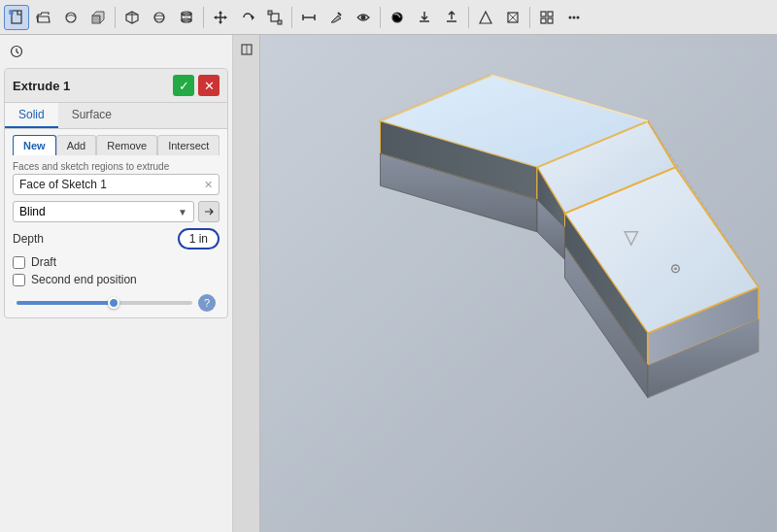 Image resolution: width=777 pixels, height=532 pixels. Describe the element at coordinates (291, 17) in the screenshot. I see `sep3` at that location.